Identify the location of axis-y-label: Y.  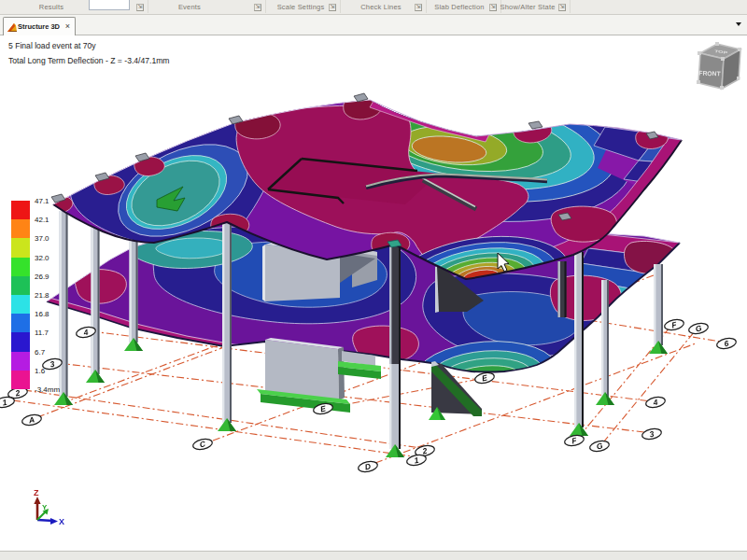
(45, 508).